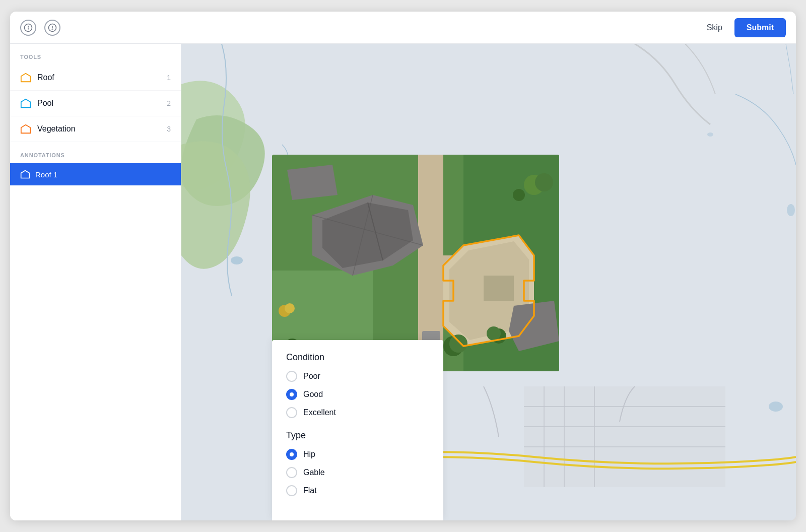  I want to click on roof-count: 1, so click(169, 78).